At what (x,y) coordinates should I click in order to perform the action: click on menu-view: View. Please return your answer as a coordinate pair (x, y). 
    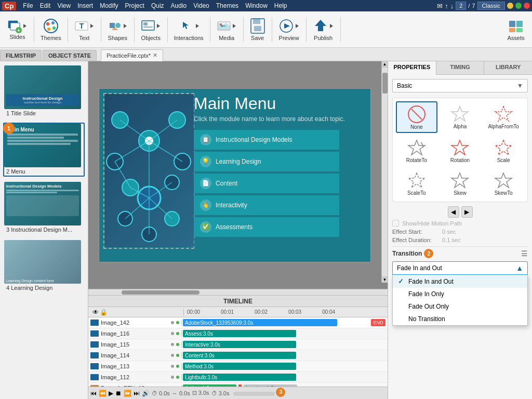
    Looking at the image, I should click on (64, 6).